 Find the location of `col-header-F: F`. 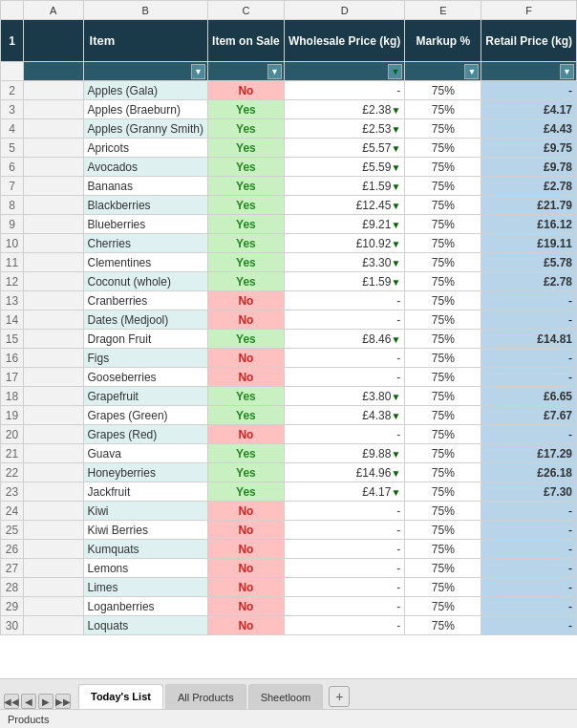

col-header-F: F is located at coordinates (529, 11).